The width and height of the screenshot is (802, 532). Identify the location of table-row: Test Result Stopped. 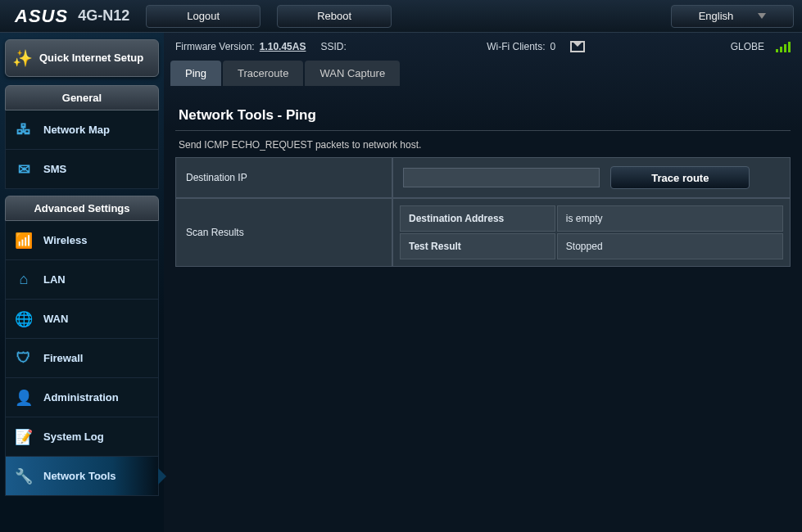
(591, 246).